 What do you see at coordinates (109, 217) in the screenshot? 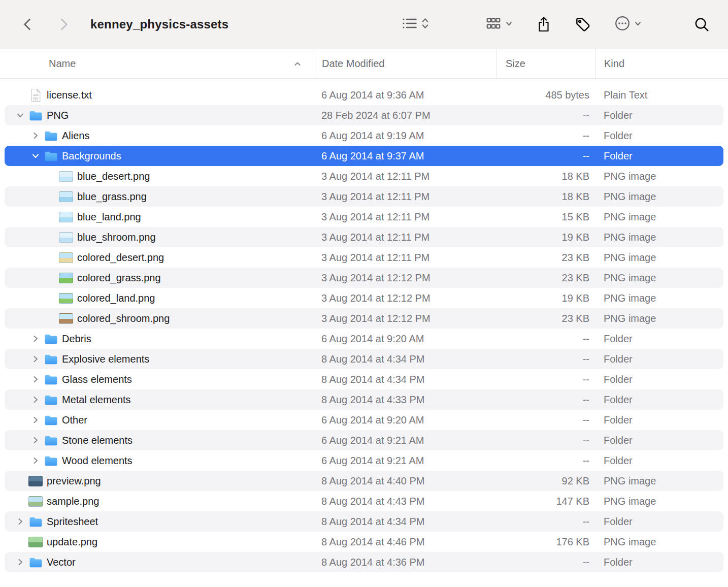
I see `file-name: blue_land.png` at bounding box center [109, 217].